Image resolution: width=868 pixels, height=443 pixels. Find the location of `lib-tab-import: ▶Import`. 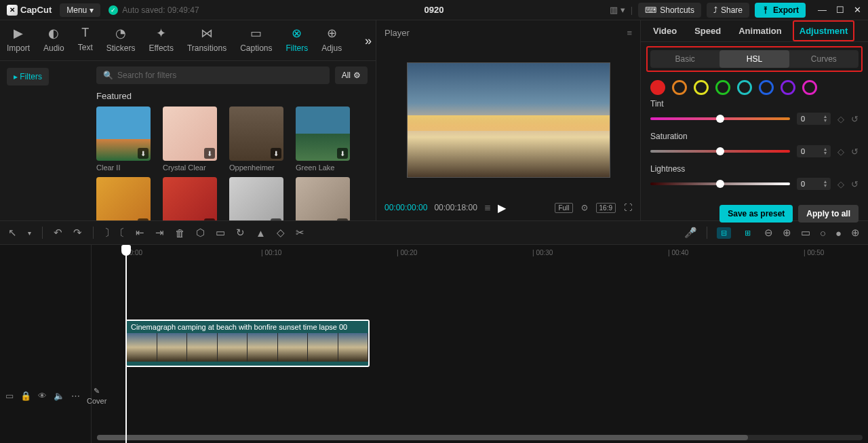

lib-tab-import: ▶Import is located at coordinates (18, 41).